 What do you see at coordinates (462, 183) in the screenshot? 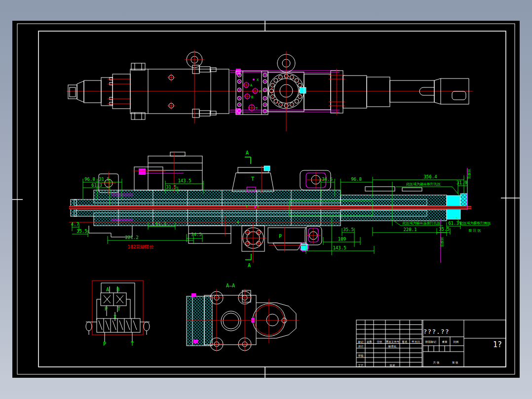
I see `dim: 31.9` at bounding box center [462, 183].